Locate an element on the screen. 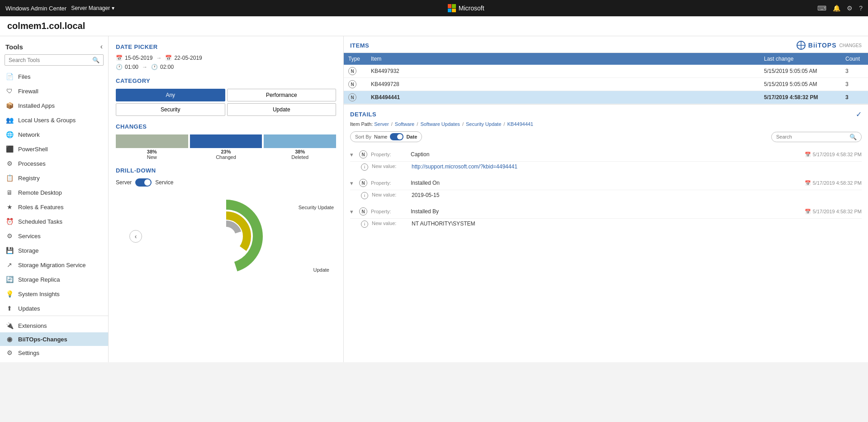  sidebar-item-processes: ⚙ Processes is located at coordinates (54, 163).